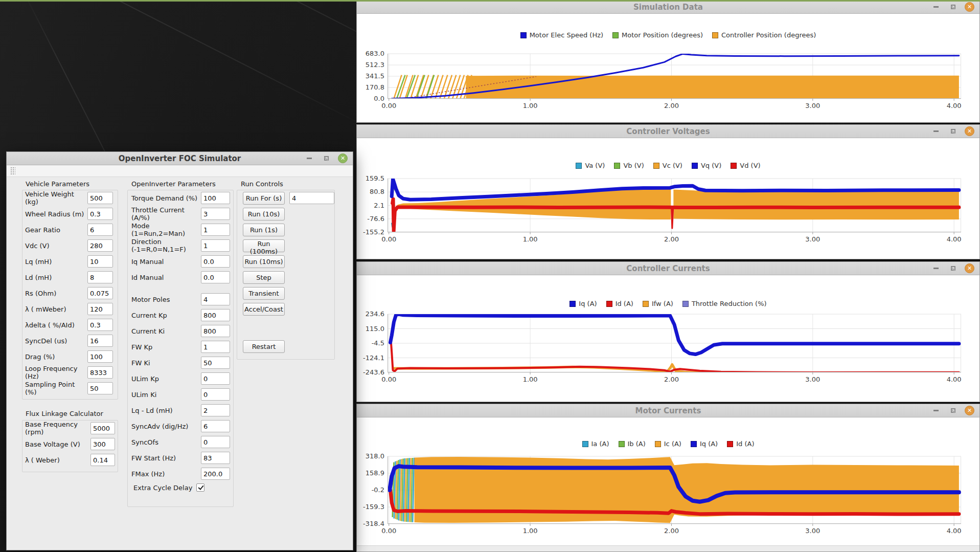 The height and width of the screenshot is (552, 980). What do you see at coordinates (216, 442) in the screenshot?
I see `syncofs-input` at bounding box center [216, 442].